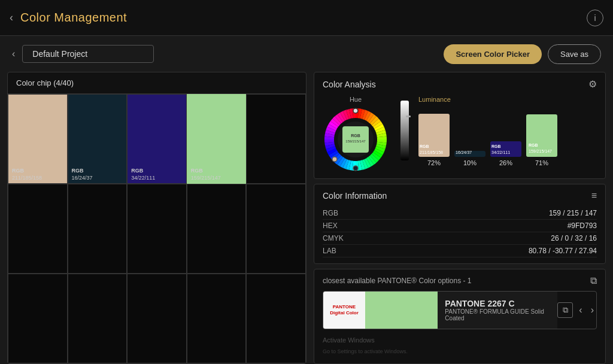 This screenshot has width=613, height=364. Describe the element at coordinates (217, 178) in the screenshot. I see `chip-value: 159/215/147` at that location.